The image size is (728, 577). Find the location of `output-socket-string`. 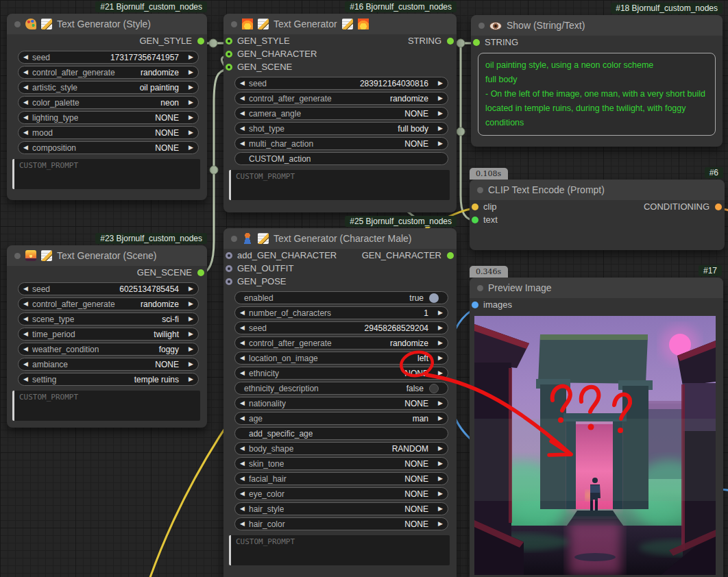

output-socket-string is located at coordinates (450, 41).